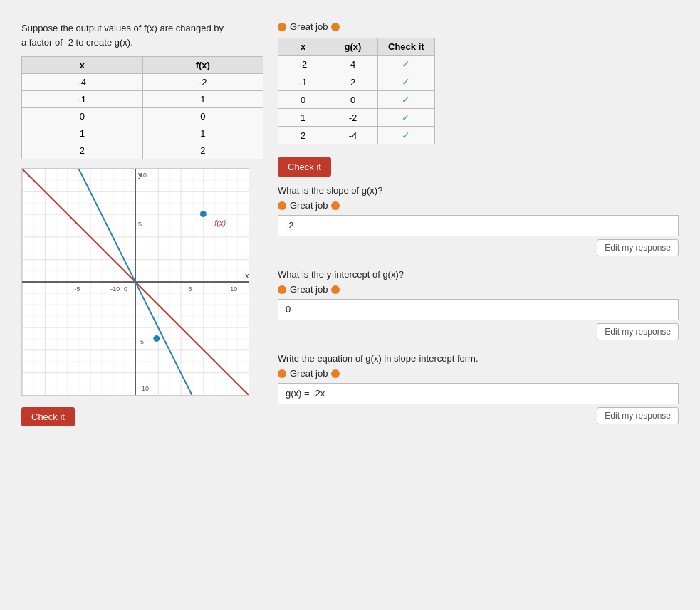 This screenshot has width=700, height=610. What do you see at coordinates (48, 417) in the screenshot?
I see `left-check-button: Check it` at bounding box center [48, 417].